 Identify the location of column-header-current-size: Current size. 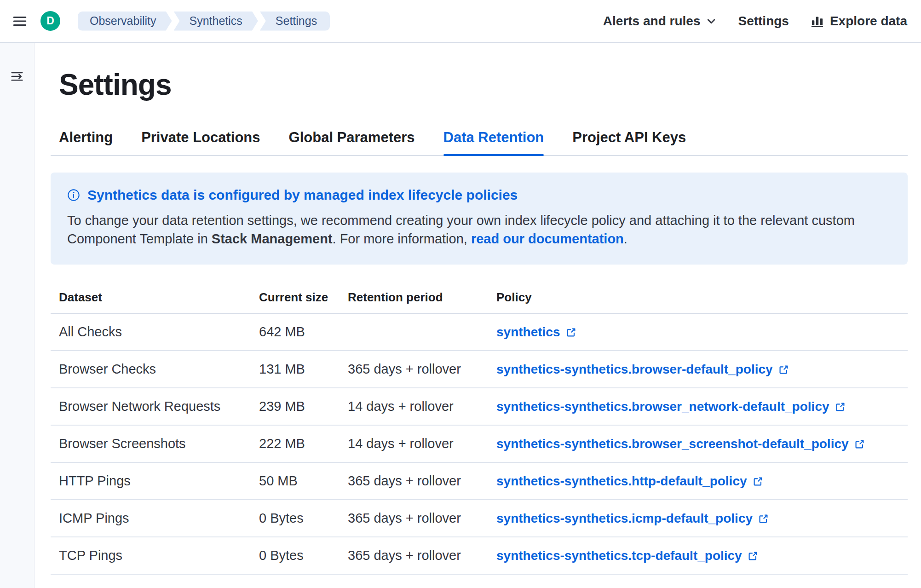
(304, 298).